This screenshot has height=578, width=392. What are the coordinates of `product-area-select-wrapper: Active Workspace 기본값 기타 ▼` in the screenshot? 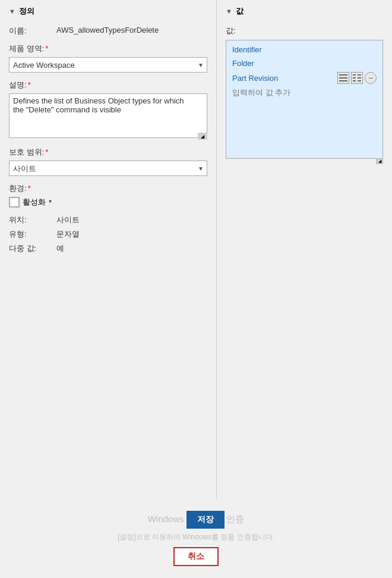 It's located at (108, 65).